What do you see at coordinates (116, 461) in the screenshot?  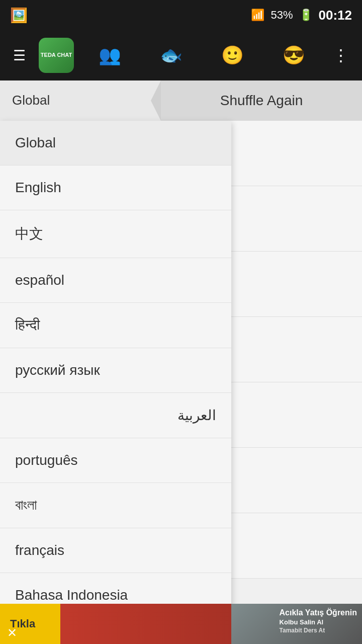 I see `dropdown-item-portuguese: português` at bounding box center [116, 461].